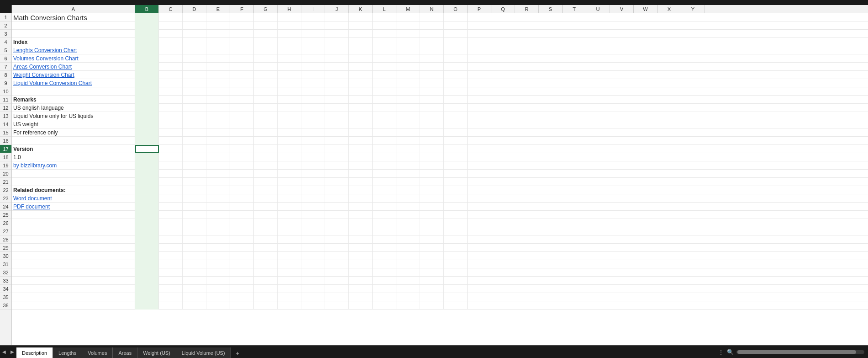  I want to click on cell-o5, so click(456, 50).